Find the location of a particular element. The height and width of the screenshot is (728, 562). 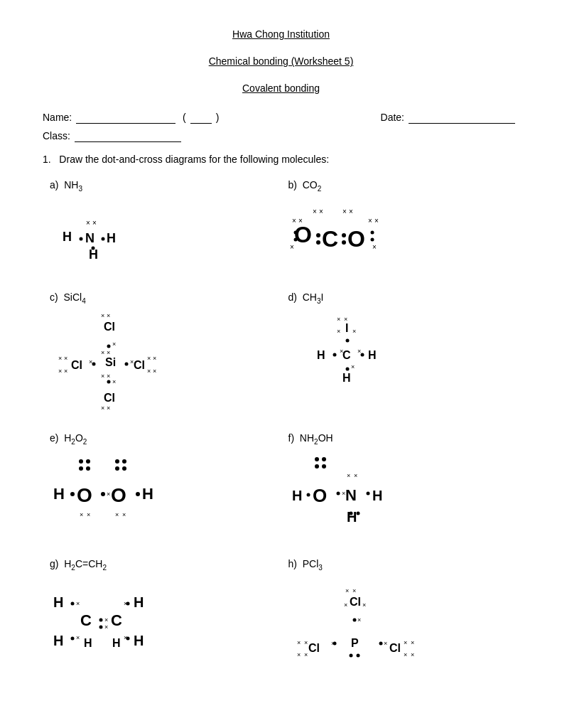

name-label: Name: is located at coordinates (57, 117).